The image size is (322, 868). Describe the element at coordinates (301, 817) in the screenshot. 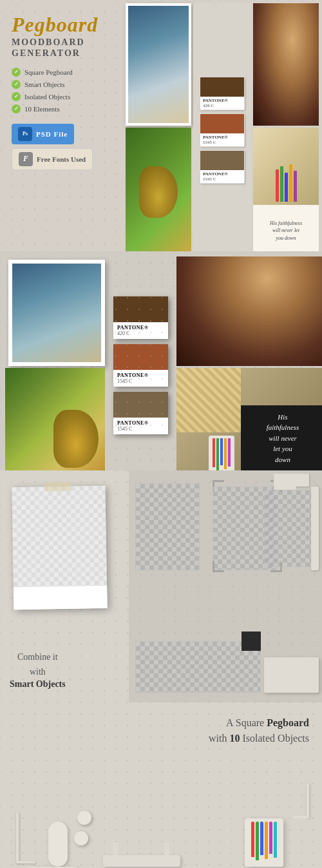

I see `hook-h-right` at that location.